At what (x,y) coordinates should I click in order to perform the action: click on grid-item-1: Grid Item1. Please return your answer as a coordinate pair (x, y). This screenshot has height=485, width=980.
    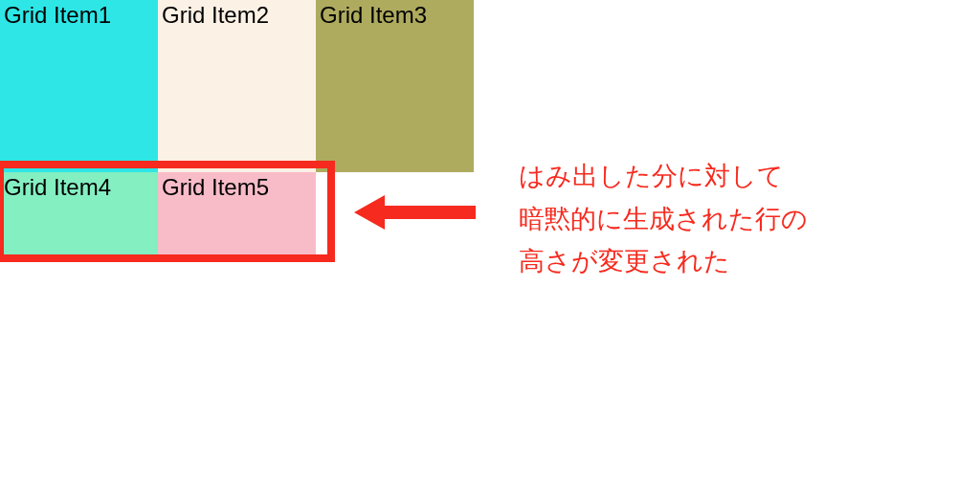
    Looking at the image, I should click on (78, 86).